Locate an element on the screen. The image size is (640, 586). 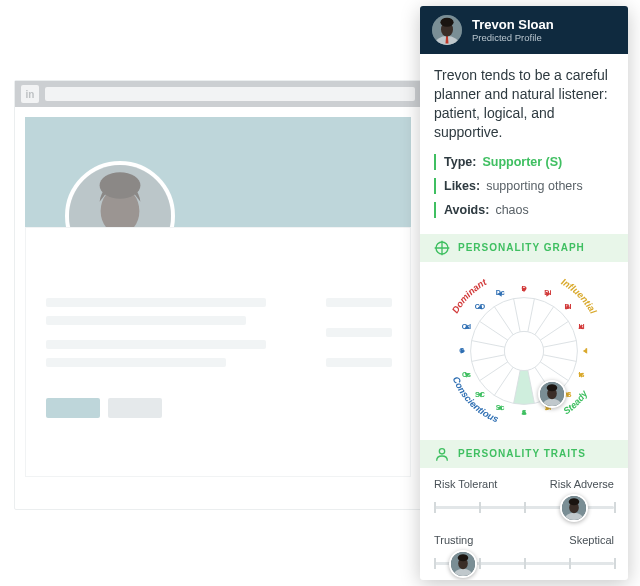
section-title: PERSONALITY GRAPH is located at coordinates (522, 248).